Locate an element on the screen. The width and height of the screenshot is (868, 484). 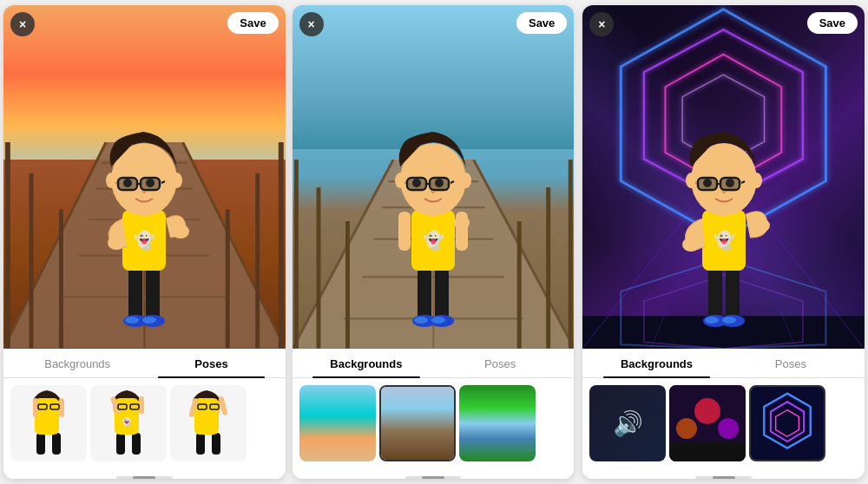
tab-backgrounds-2: Backgrounds is located at coordinates (366, 363).